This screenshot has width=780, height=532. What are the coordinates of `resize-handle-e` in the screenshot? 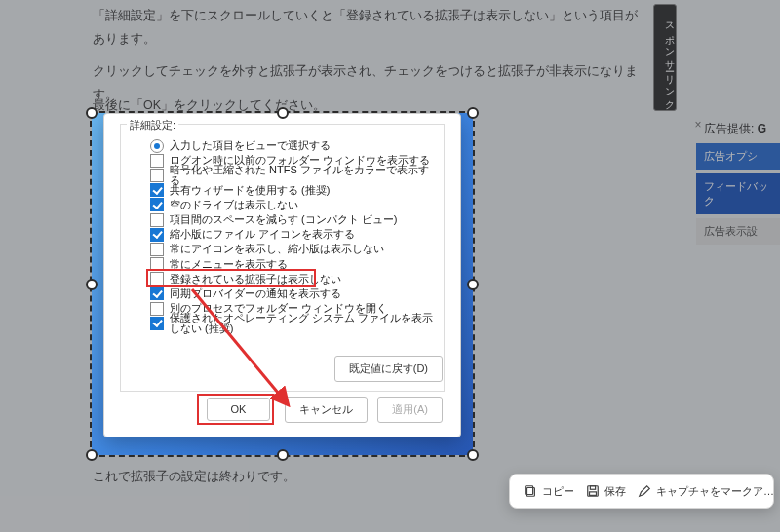 It's located at (473, 285).